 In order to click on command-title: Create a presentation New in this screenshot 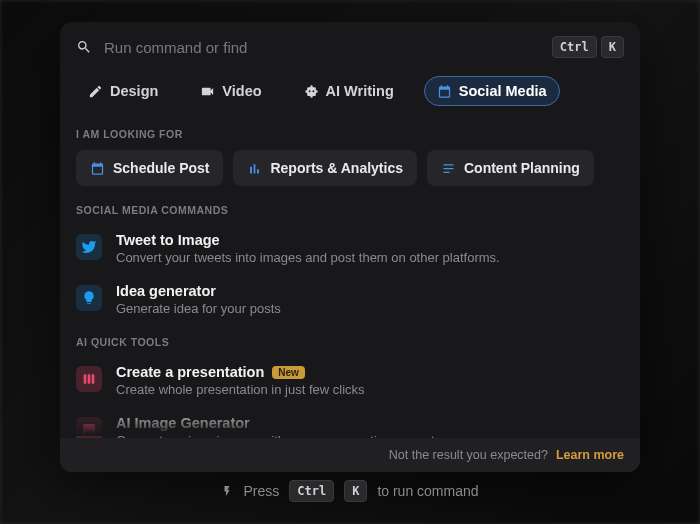, I will do `click(370, 372)`.